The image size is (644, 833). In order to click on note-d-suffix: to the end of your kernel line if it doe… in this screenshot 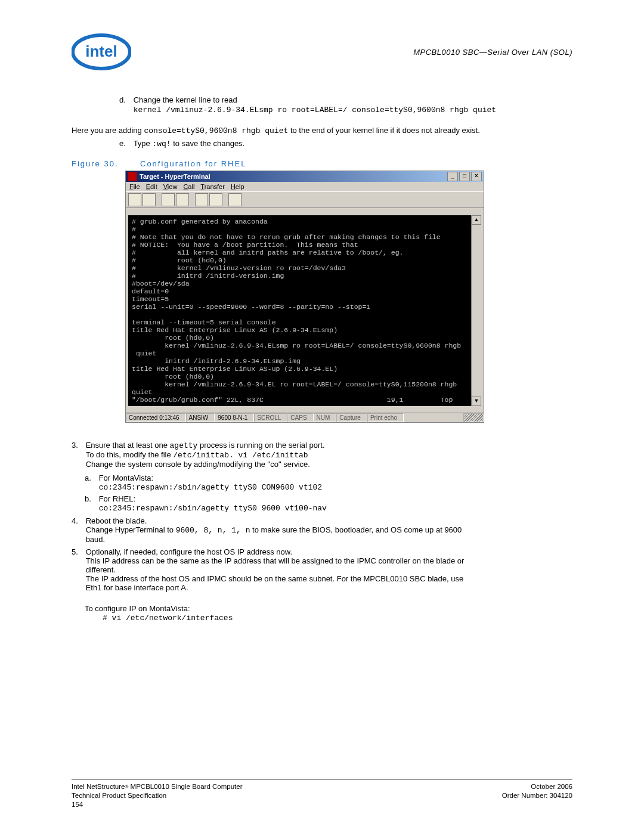, I will do `click(384, 130)`.